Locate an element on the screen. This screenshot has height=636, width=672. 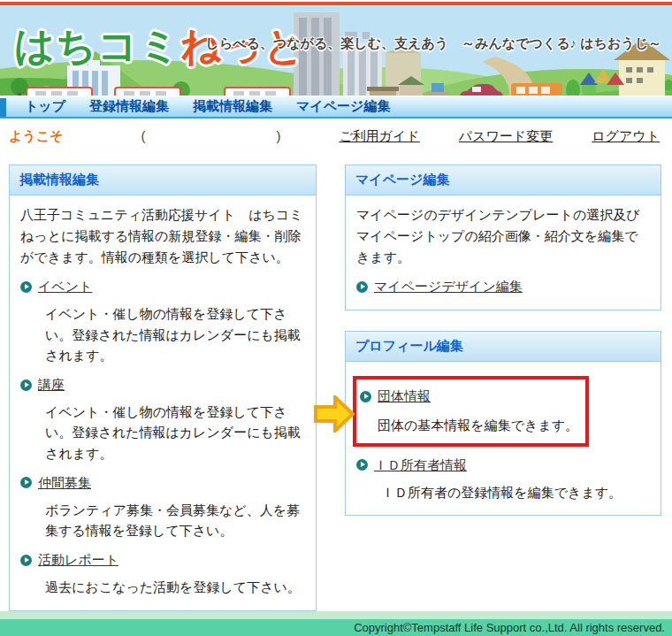
report-link: 活動レポート is located at coordinates (69, 560).